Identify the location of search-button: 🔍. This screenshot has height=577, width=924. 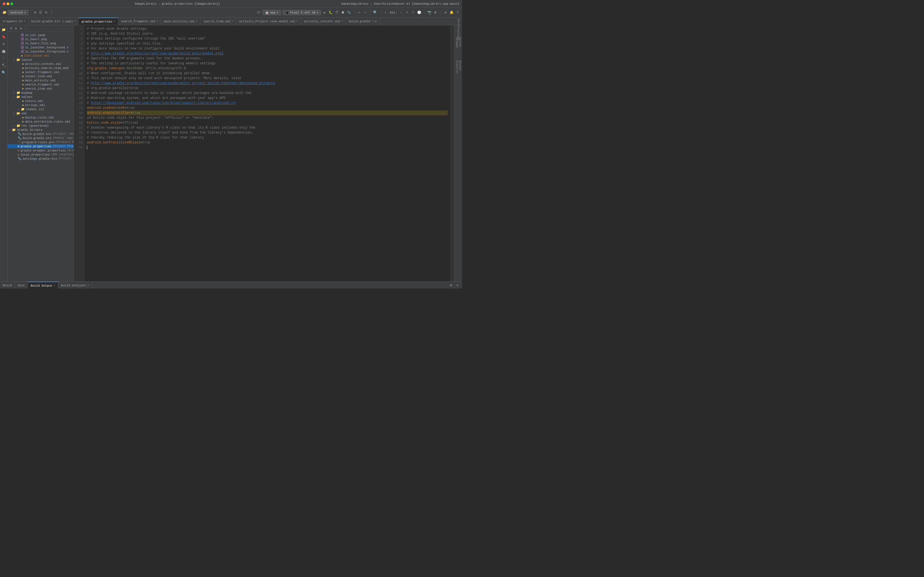
(375, 13).